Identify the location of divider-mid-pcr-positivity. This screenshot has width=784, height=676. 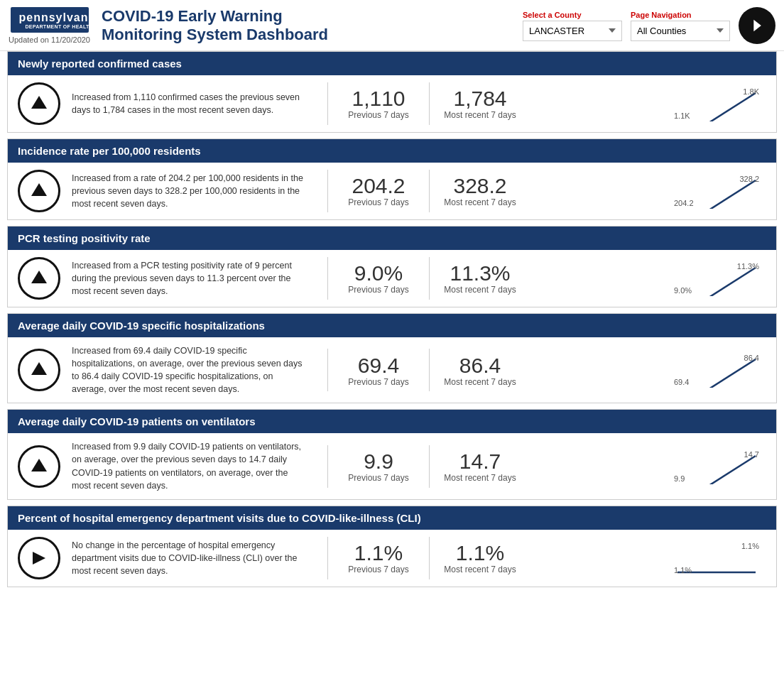
(429, 278).